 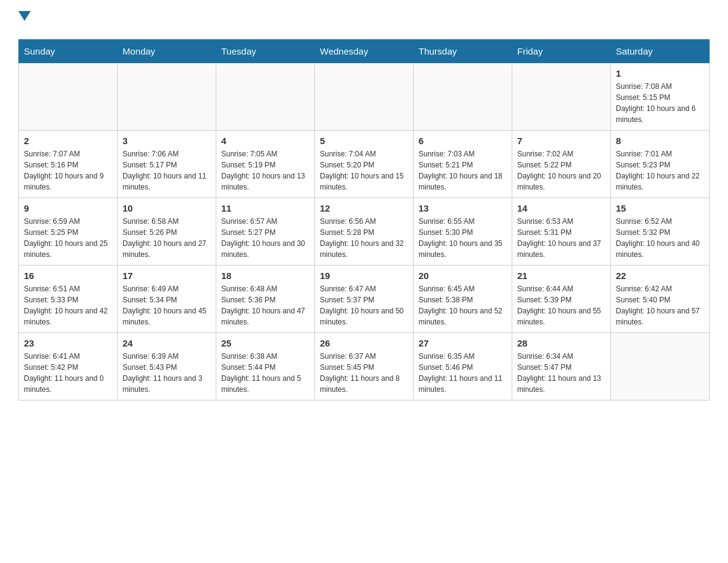 What do you see at coordinates (266, 367) in the screenshot?
I see `calendar-cell: 25Sunrise: 6:38 AM Sunset: 5:44 PM Dayli…` at bounding box center [266, 367].